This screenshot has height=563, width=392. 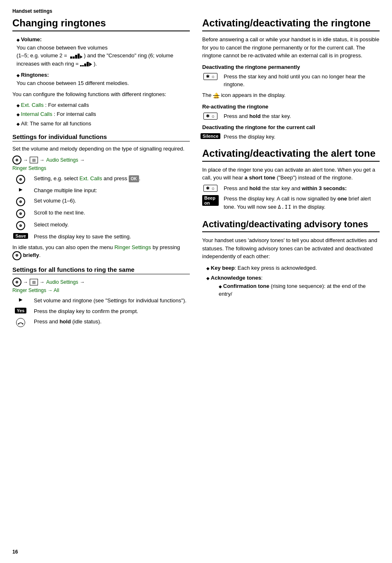 I want to click on advisory-tones-title: Activating/deactivating advisory tones, so click(x=291, y=226).